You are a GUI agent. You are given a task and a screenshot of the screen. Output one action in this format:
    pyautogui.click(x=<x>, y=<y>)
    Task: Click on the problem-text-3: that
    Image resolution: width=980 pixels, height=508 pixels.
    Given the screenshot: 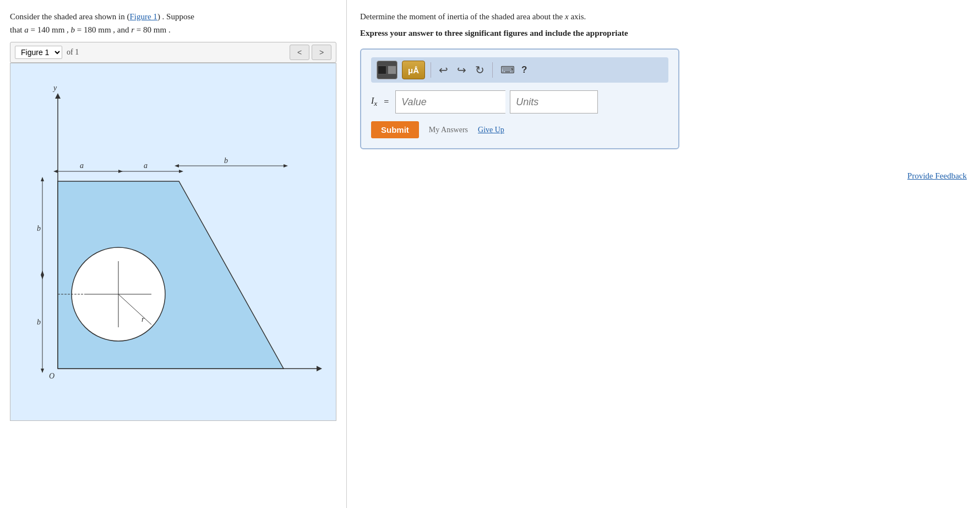 What is the action you would take?
    pyautogui.click(x=17, y=30)
    